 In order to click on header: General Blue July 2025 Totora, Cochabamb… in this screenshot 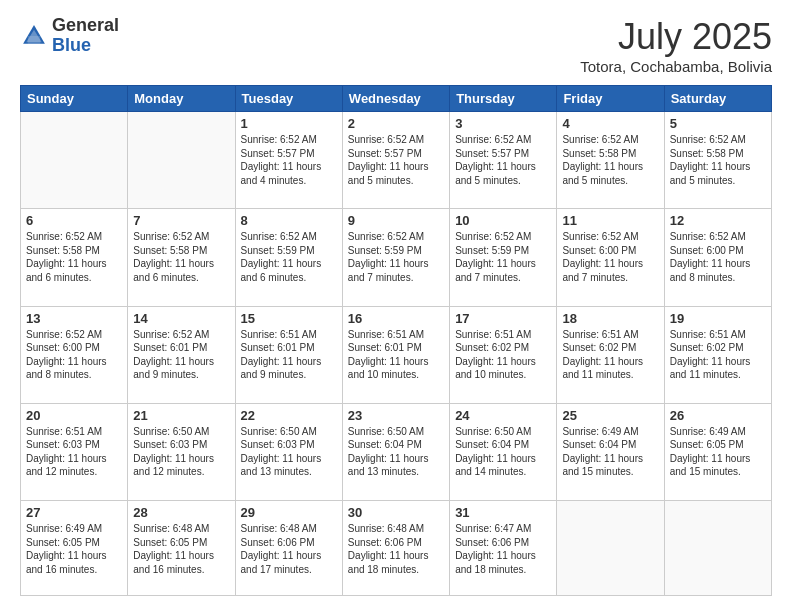, I will do `click(396, 46)`.